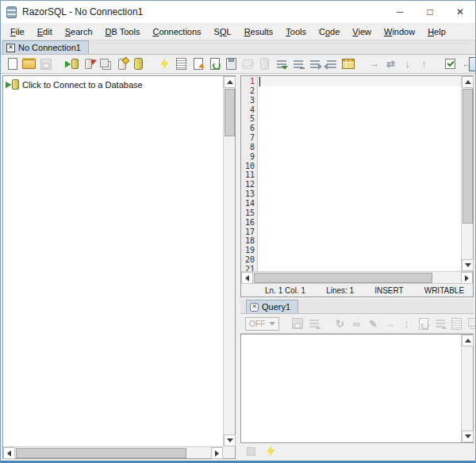 This screenshot has height=463, width=476. I want to click on tab-label: No Connection1, so click(49, 48).